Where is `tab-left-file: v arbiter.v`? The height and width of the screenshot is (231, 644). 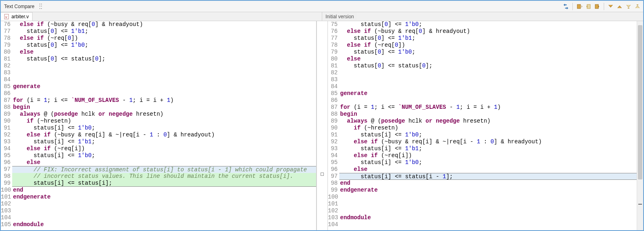 tab-left-file: v arbiter.v is located at coordinates (17, 16).